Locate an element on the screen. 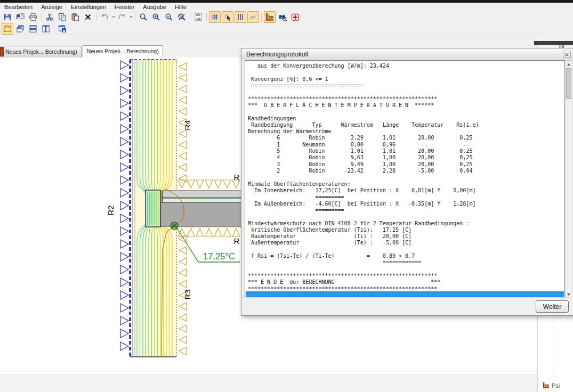 This screenshot has height=392, width=573. scroll-up-icon is located at coordinates (569, 64).